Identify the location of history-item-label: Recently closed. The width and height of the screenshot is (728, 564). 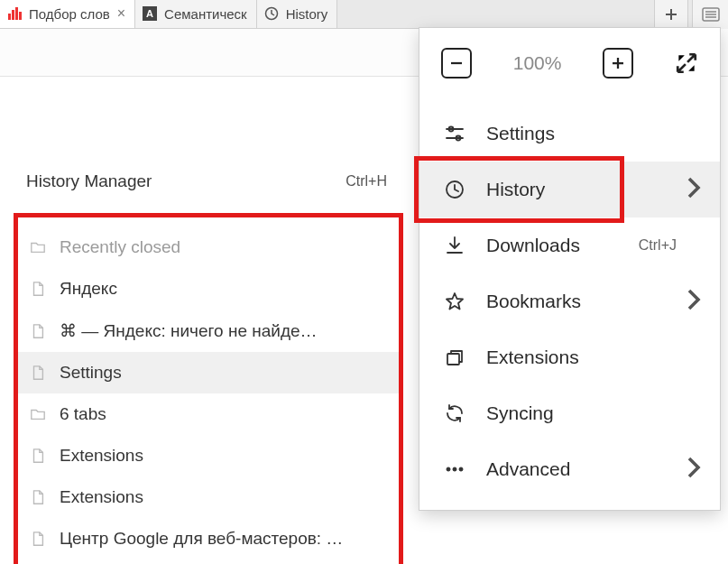
(120, 247).